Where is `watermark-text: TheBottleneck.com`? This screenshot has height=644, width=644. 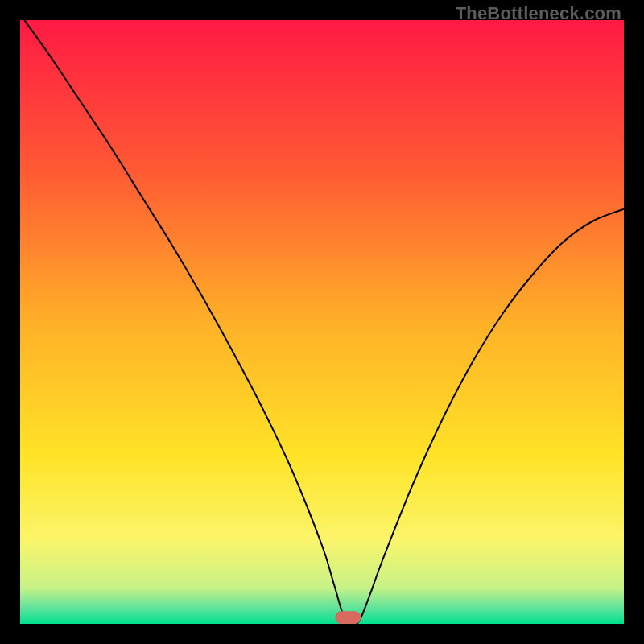 watermark-text: TheBottleneck.com is located at coordinates (539, 14).